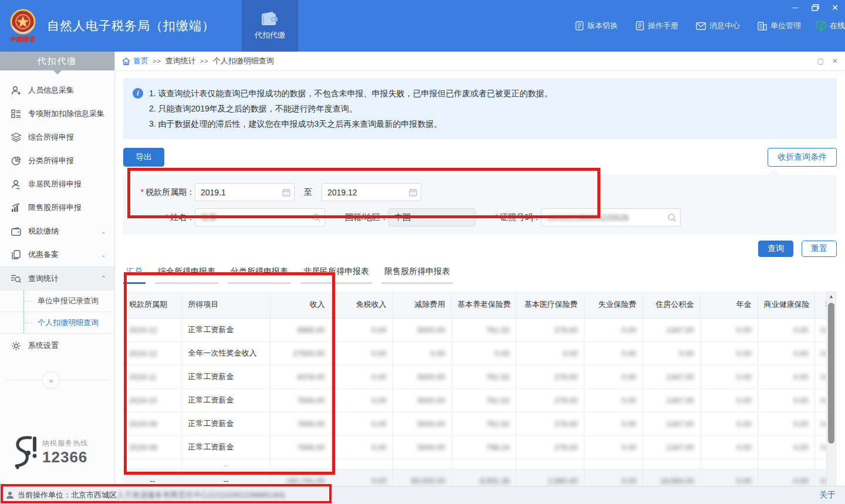 This screenshot has width=845, height=504. I want to click on top-link-unit-management: 单位管理, so click(779, 26).